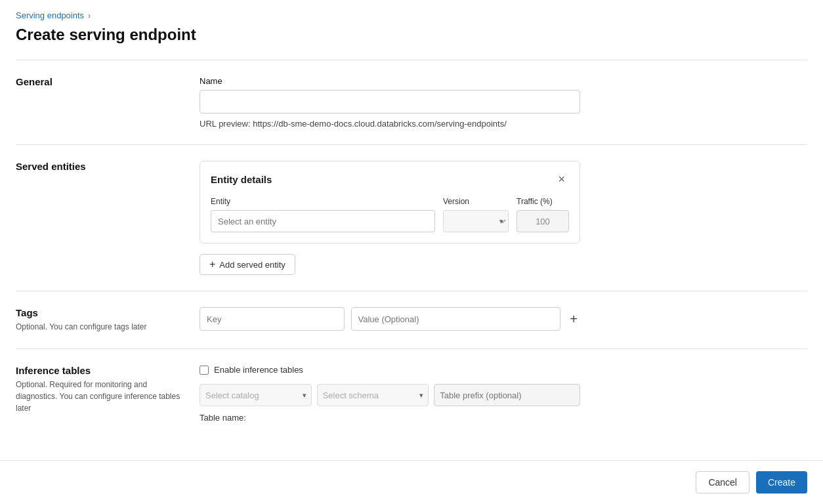 The image size is (823, 504). Describe the element at coordinates (503, 81) in the screenshot. I see `name-label: Name` at that location.